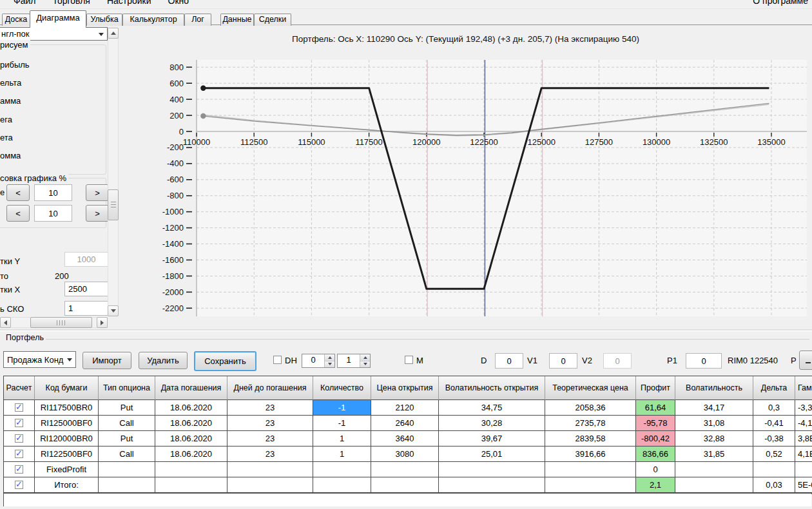  Describe the element at coordinates (775, 408) in the screenshot. I see `cell-delta: 0,3` at that location.